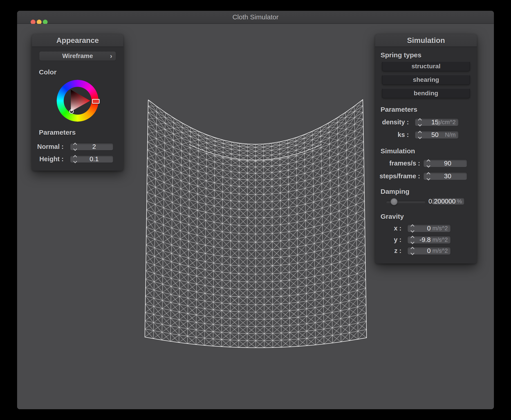 This screenshot has height=420, width=511. What do you see at coordinates (426, 122) in the screenshot?
I see `density-row: density : 15 g/cm^2` at bounding box center [426, 122].